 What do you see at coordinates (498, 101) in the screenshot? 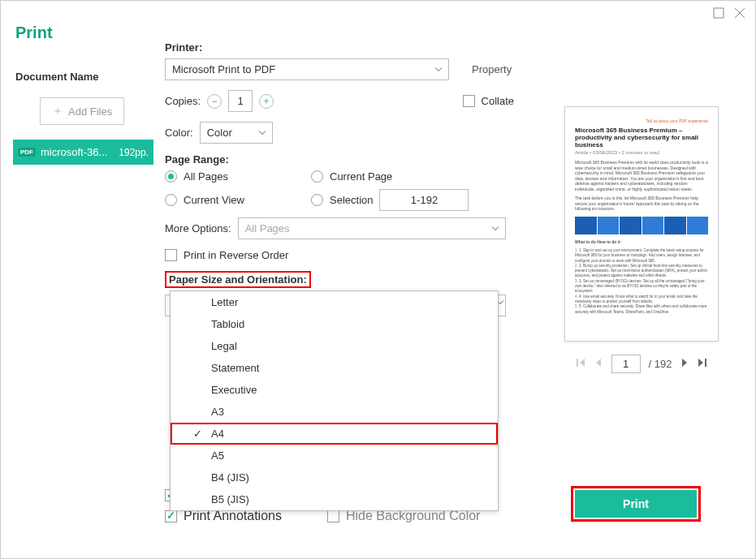
I see `collate-label: Collate` at bounding box center [498, 101].